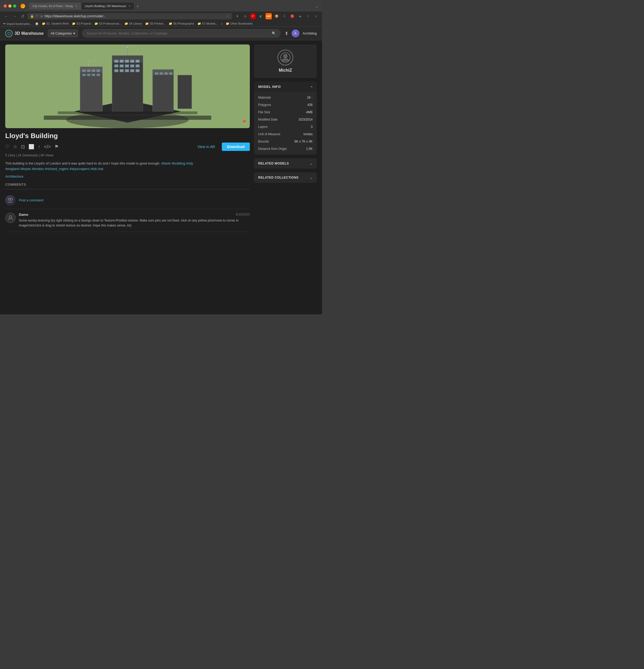  What do you see at coordinates (14, 6) in the screenshot?
I see `maximize-button` at bounding box center [14, 6].